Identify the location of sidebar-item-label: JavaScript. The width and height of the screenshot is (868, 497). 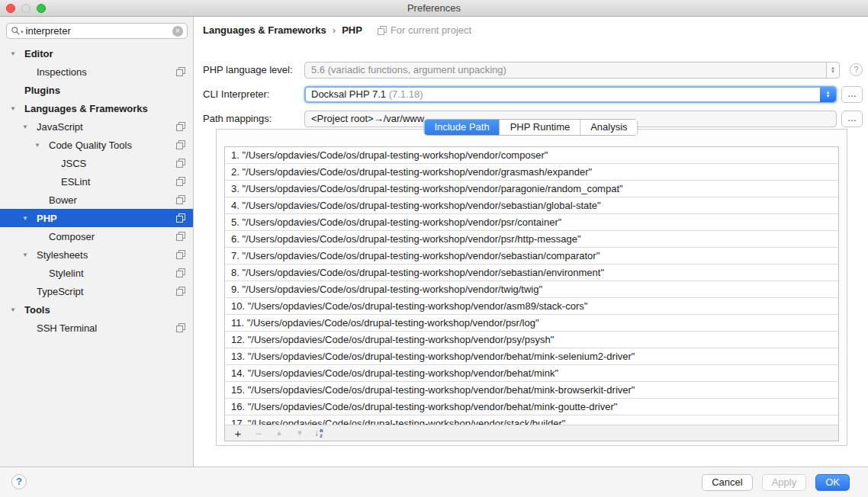
(59, 127).